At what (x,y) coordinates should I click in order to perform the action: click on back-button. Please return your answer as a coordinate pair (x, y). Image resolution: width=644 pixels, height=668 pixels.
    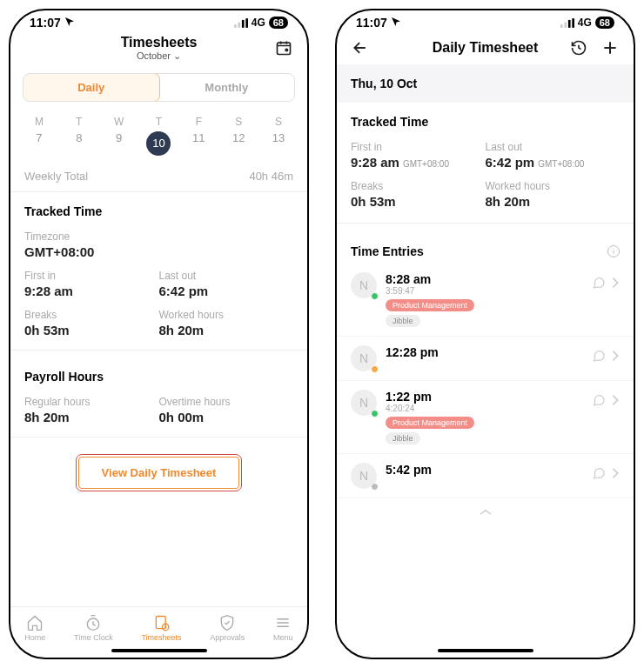
    Looking at the image, I should click on (360, 48).